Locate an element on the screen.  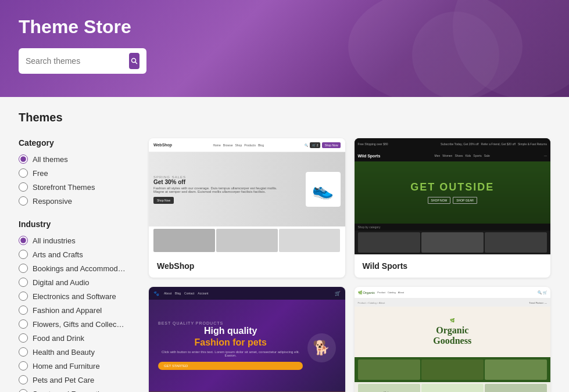
pf-hero: BEST QUALITY PRODUCTS High quality Fashi… is located at coordinates (247, 346).